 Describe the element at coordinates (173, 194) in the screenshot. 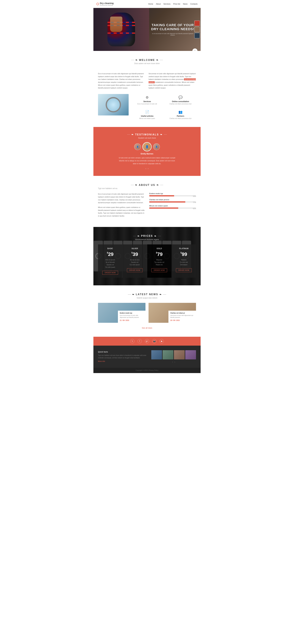

I see `skill-1-label: Eodem modo typ` at that location.